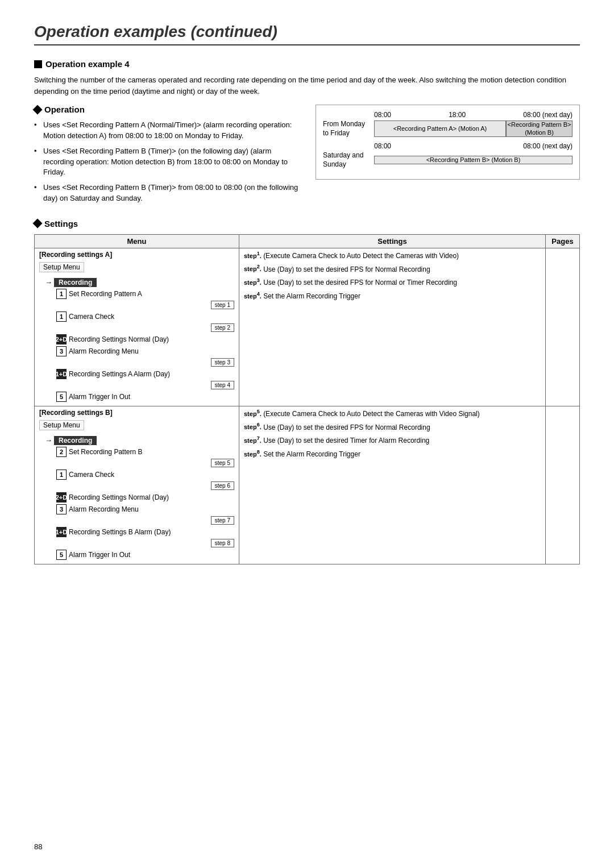 This screenshot has width=614, height=868. What do you see at coordinates (38, 109) in the screenshot?
I see `diamond-icon` at bounding box center [38, 109].